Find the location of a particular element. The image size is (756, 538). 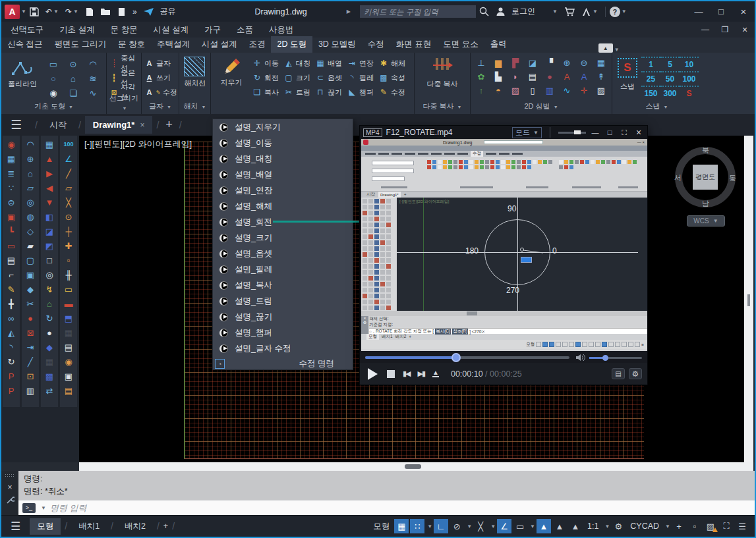

seek-bar is located at coordinates (467, 358).